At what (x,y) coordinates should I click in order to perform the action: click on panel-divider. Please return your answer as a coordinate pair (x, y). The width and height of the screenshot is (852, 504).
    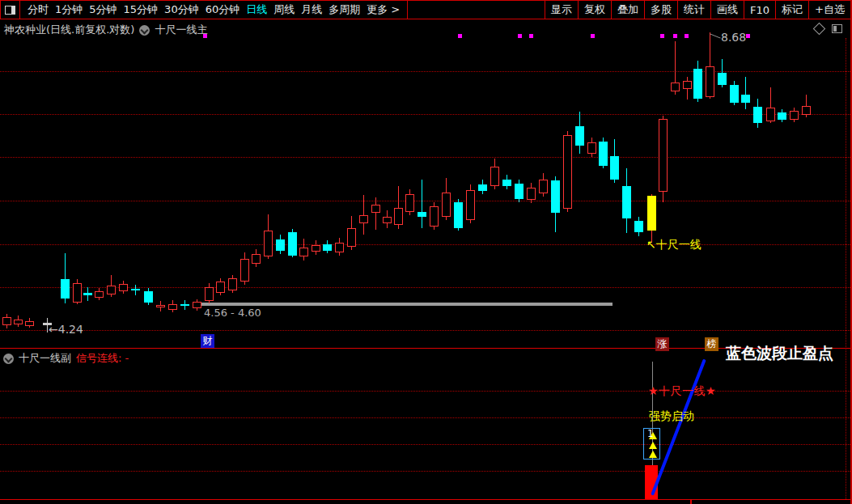
    Looking at the image, I should click on (426, 348).